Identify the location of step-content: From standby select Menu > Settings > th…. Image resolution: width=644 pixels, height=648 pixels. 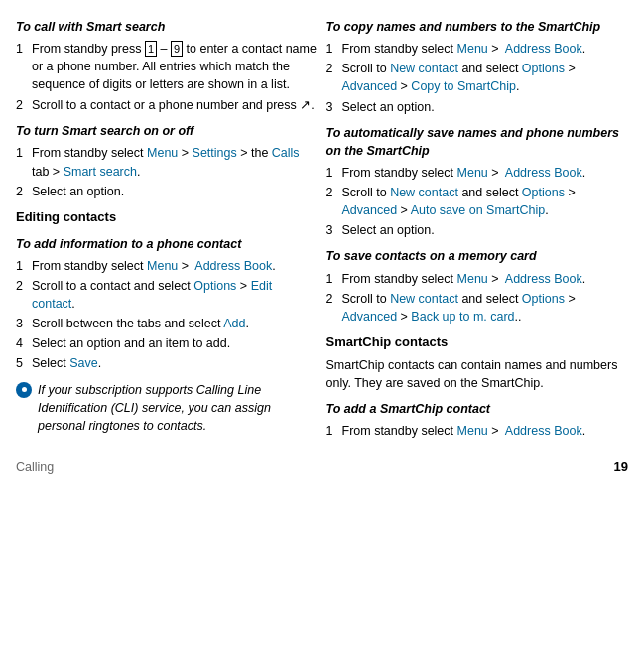
(175, 162).